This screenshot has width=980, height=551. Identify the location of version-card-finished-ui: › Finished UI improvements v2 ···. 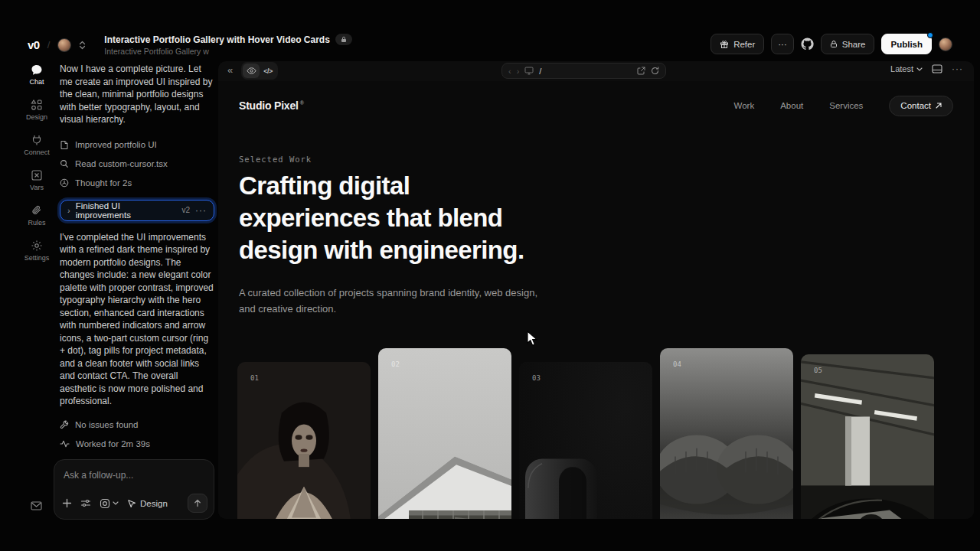
(137, 210).